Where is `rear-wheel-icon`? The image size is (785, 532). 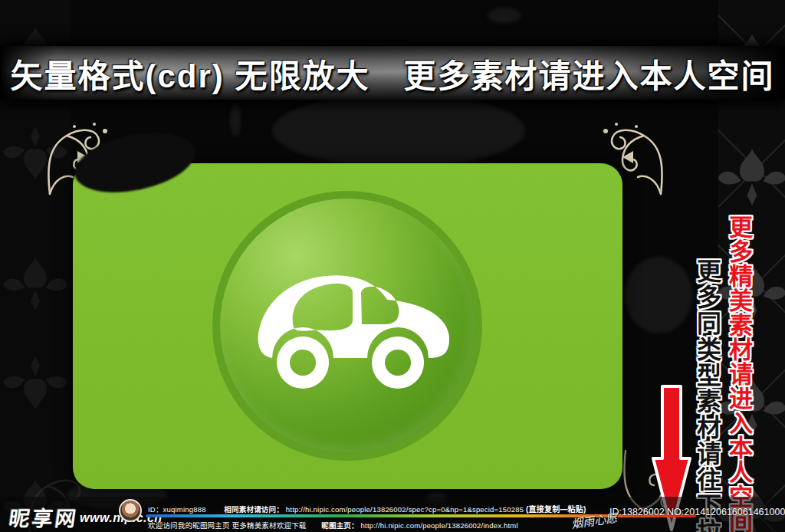
rear-wheel-icon is located at coordinates (303, 363).